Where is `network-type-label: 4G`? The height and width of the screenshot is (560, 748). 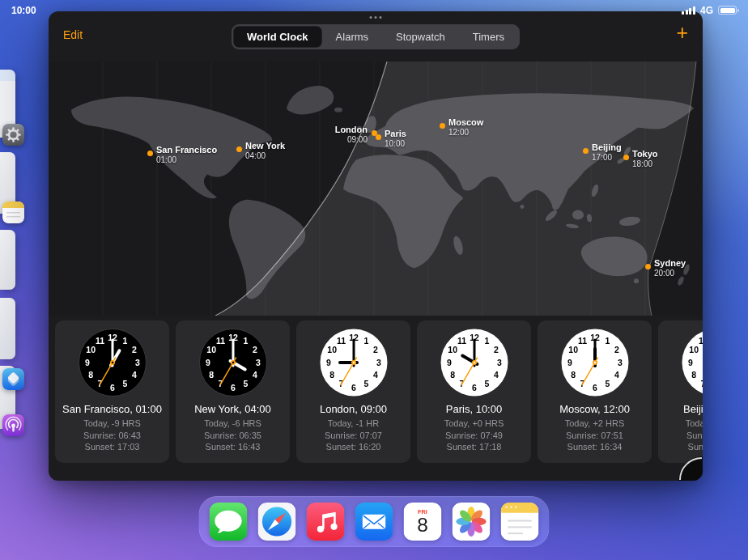 network-type-label: 4G is located at coordinates (707, 11).